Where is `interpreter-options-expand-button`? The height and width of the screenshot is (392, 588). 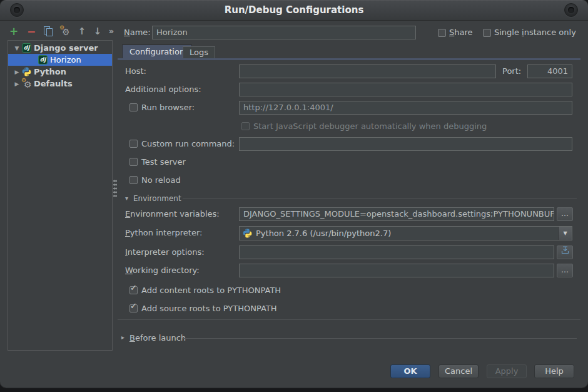 interpreter-options-expand-button is located at coordinates (565, 252).